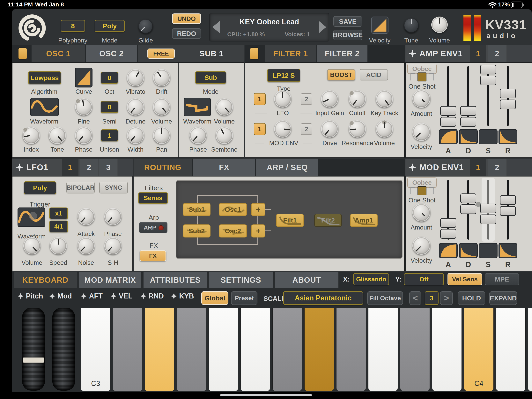  What do you see at coordinates (422, 191) in the screenshot?
I see `modenv-oneshot-checkbox` at bounding box center [422, 191].